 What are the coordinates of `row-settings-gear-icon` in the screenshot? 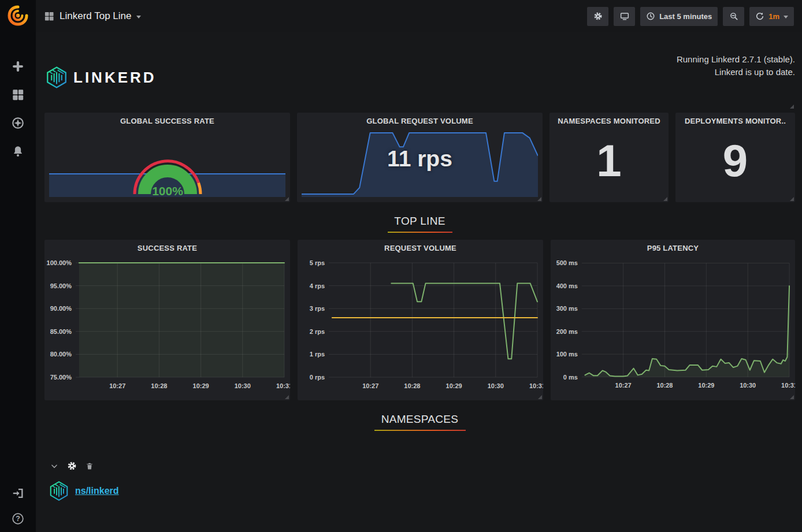 It's located at (72, 466).